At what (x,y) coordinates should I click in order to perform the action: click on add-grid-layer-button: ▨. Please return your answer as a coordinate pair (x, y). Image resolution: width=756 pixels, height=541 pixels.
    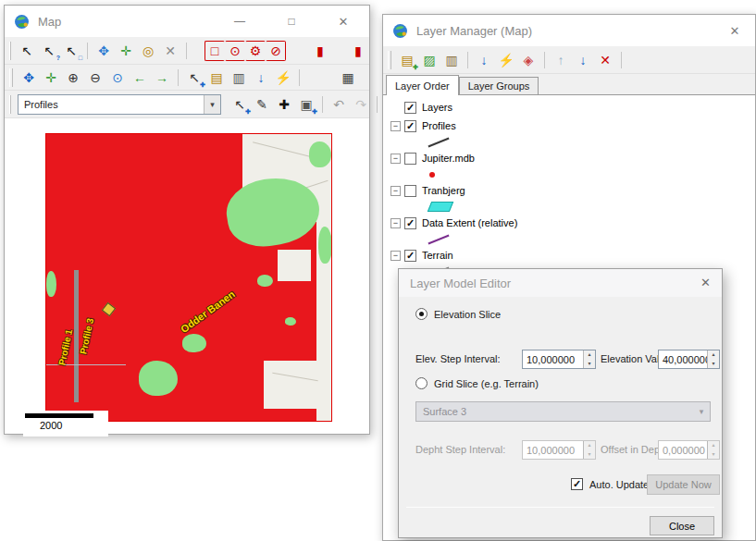
    Looking at the image, I should click on (429, 60).